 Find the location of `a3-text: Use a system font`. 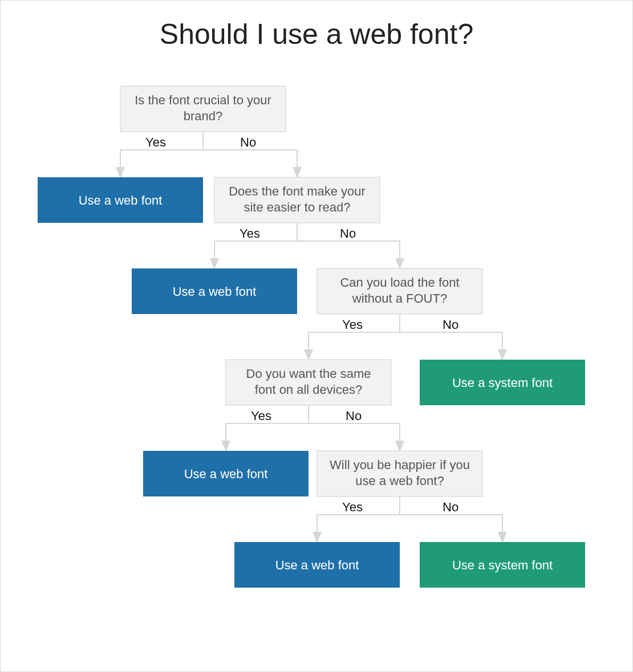

a3-text: Use a system font is located at coordinates (502, 383).